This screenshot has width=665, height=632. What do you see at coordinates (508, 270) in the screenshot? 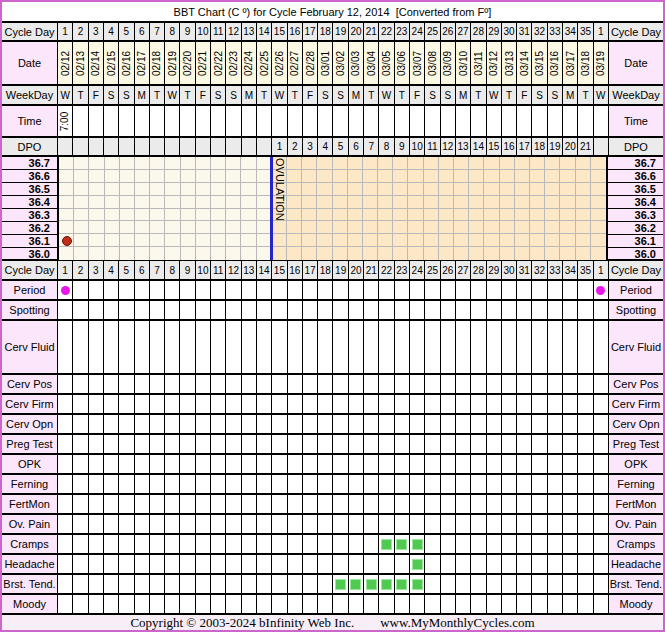
I see `cycle-day-cell: 30` at bounding box center [508, 270].